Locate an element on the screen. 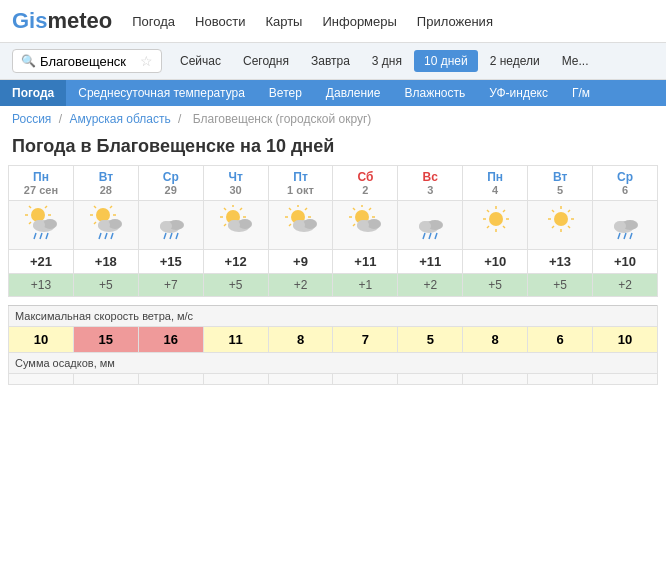  favorite-star-icon: ☆ is located at coordinates (146, 61).